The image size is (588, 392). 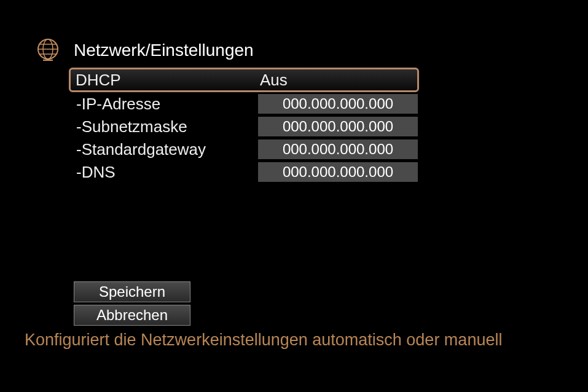 I want to click on setting-dns-label: -DNS, so click(x=161, y=172).